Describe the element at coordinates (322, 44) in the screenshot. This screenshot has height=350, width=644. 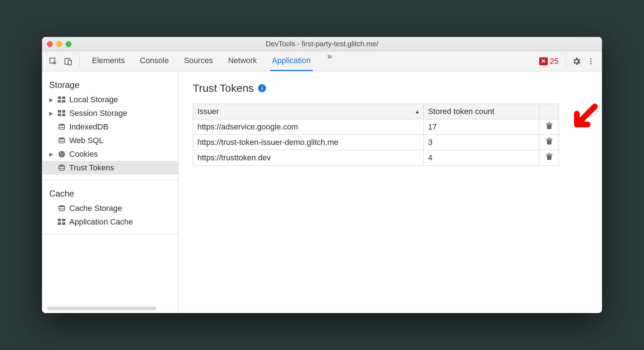
I see `window-title: DevTools - first-party-test.glitch.me/` at that location.